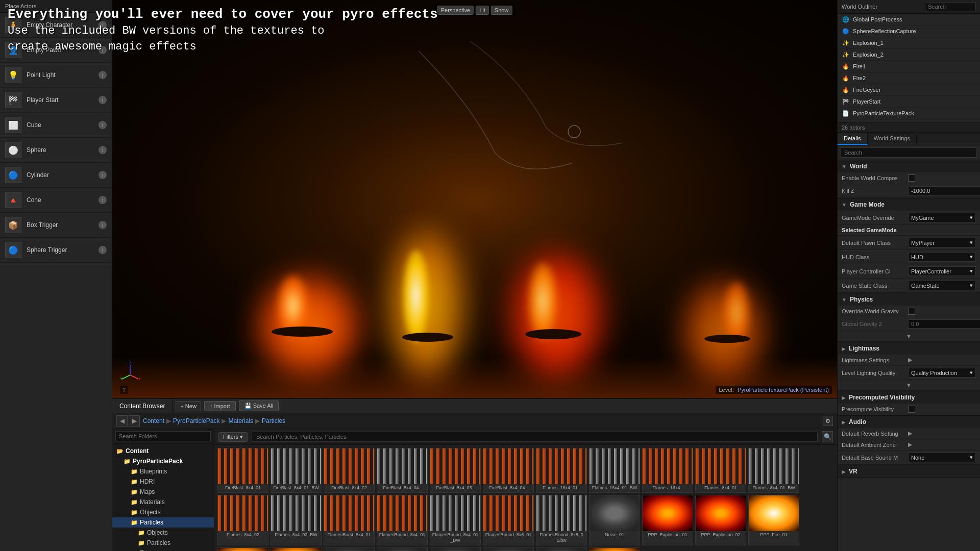  What do you see at coordinates (103, 250) in the screenshot?
I see `actor-info-sphere-trigger: i` at bounding box center [103, 250].